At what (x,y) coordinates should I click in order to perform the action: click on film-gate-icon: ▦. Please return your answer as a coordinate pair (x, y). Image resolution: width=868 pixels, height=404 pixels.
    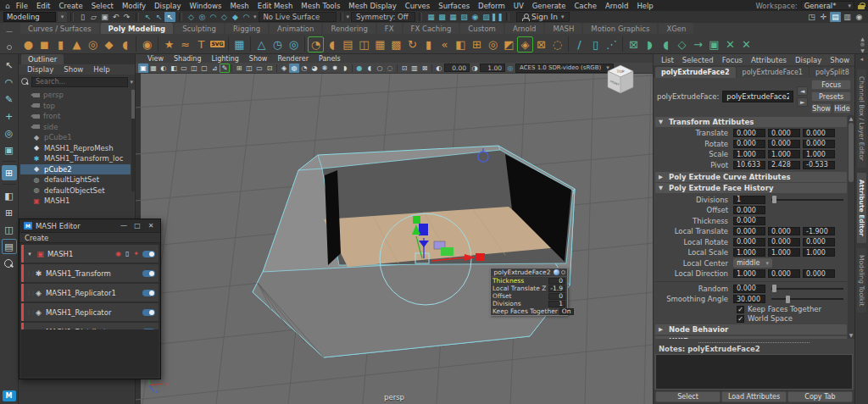
    Looking at the image, I should click on (153, 68).